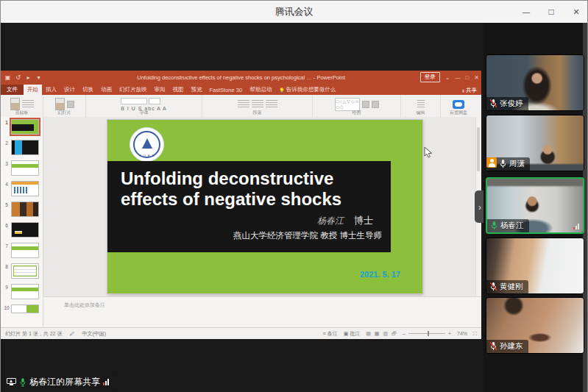 Image resolution: width=588 pixels, height=392 pixels. What do you see at coordinates (272, 305) in the screenshot?
I see `notes-placeholder: 单击此处添加备注` at bounding box center [272, 305].